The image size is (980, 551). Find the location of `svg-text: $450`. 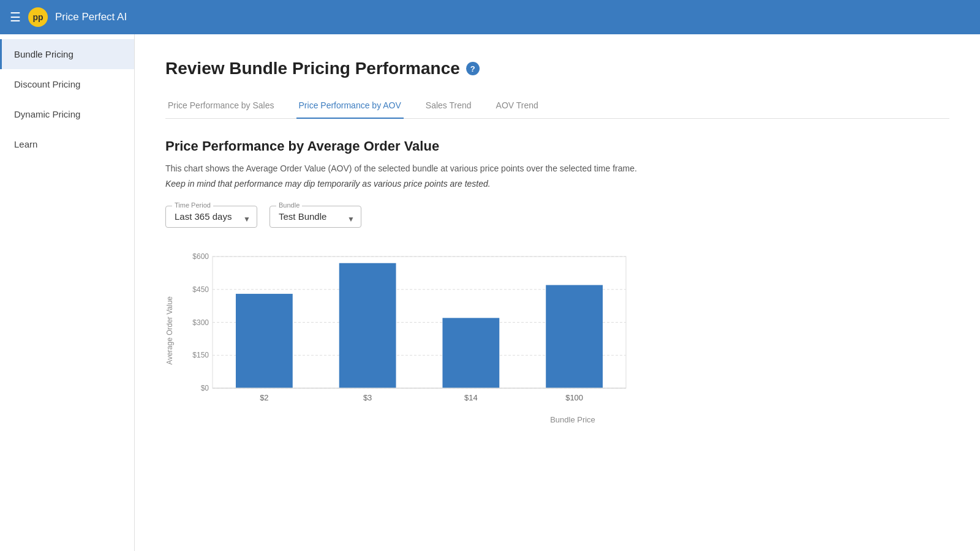

svg-text: $450 is located at coordinates (201, 290).